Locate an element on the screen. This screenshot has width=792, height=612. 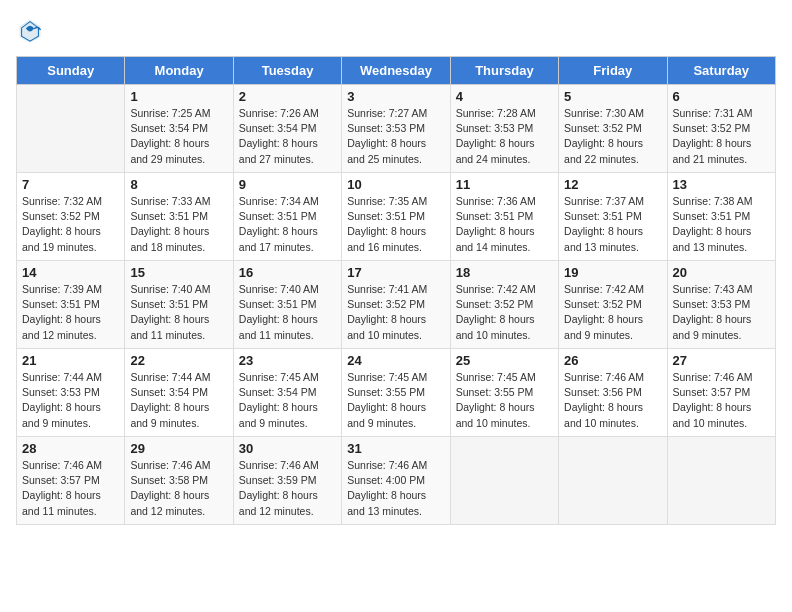
calendar-cell: 28Sunrise: 7:46 AMSunset: 3:57 PMDayligh… is located at coordinates (71, 481).